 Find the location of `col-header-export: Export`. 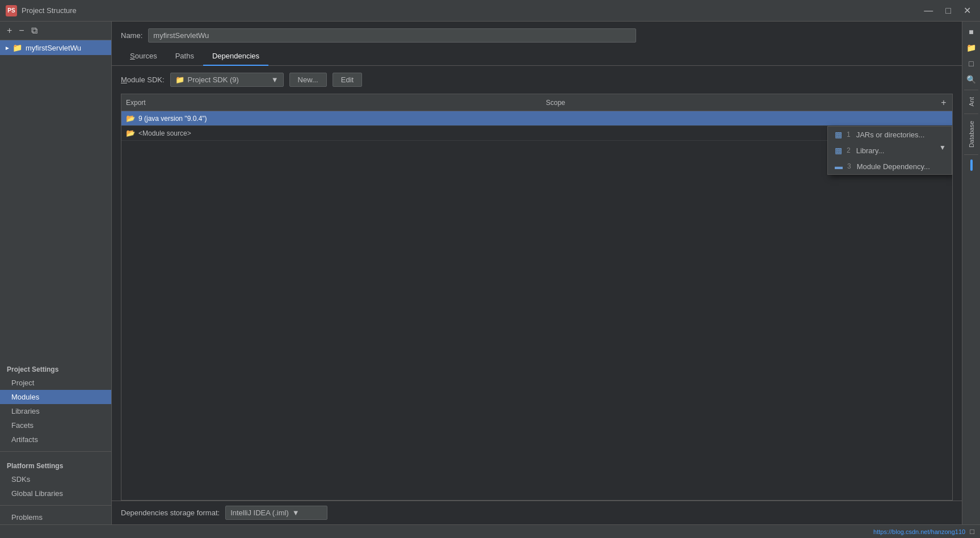

col-header-export: Export is located at coordinates (331, 103).